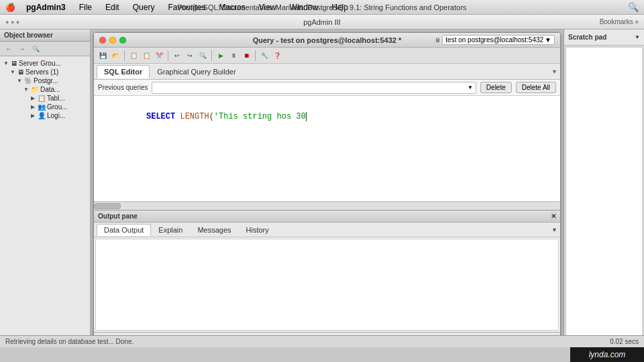 The image size is (644, 362). I want to click on toolbar-save-btn: 💾, so click(103, 56).